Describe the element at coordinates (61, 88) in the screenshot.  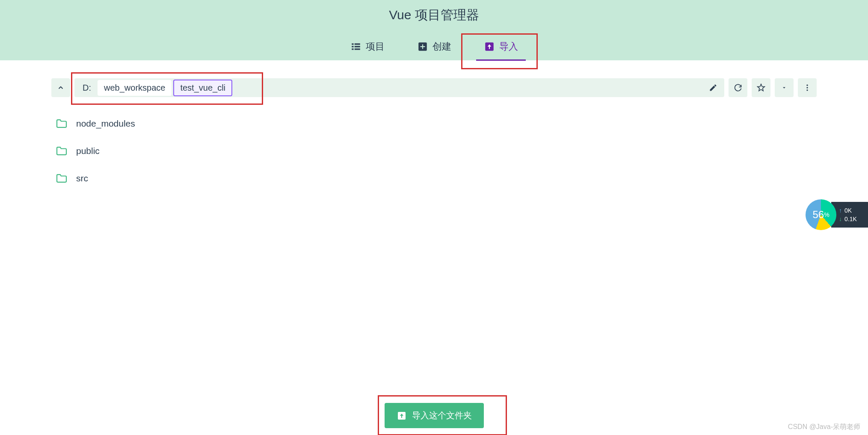
I see `up-directory-button` at that location.